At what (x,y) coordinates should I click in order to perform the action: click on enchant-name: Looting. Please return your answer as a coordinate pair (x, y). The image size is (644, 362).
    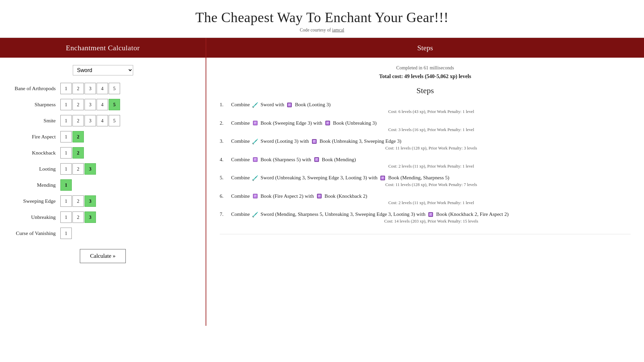
    Looking at the image, I should click on (34, 169).